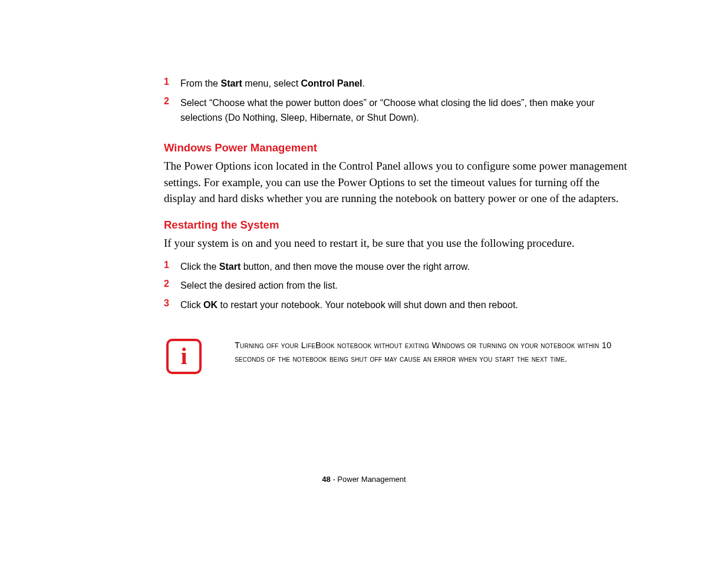  I want to click on numbered-list-2: 1Click the Start button, and then move t…, so click(396, 286).